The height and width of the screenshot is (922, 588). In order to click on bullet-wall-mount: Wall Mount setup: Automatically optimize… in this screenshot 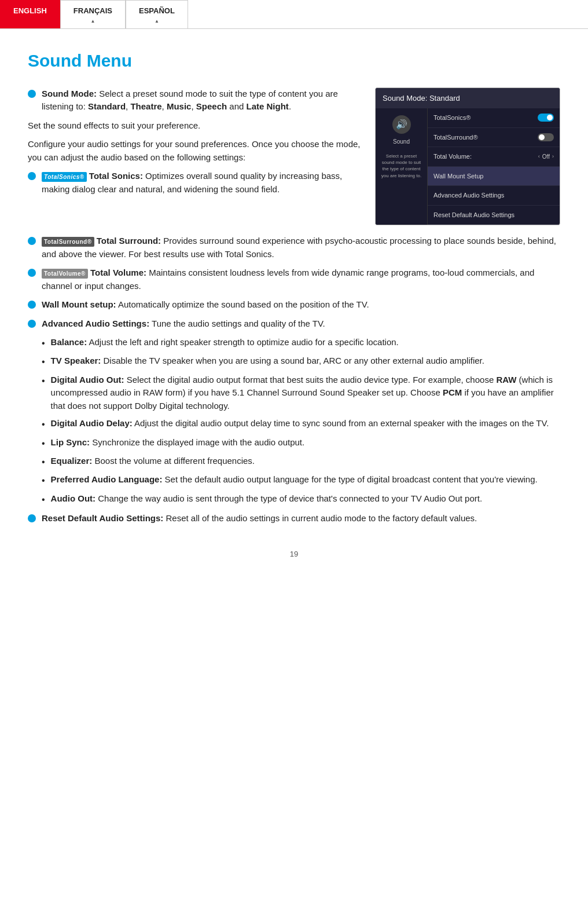, I will do `click(294, 305)`.